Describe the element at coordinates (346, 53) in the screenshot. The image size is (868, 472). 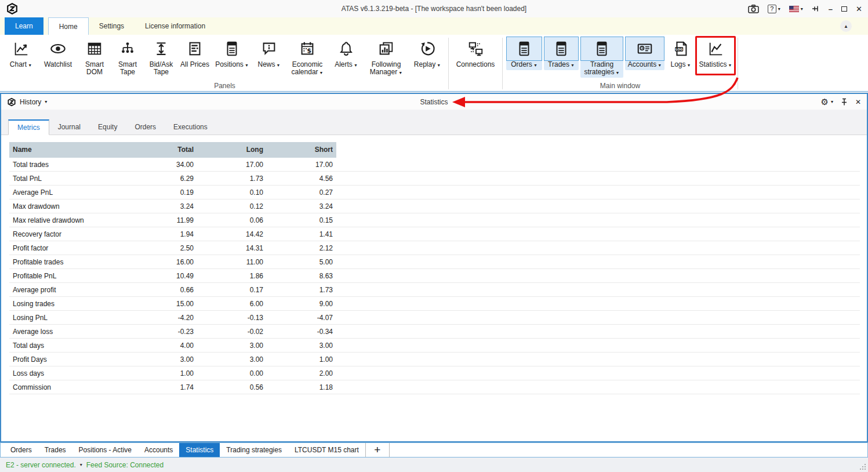
I see `toolbar-button-alerts: Alerts▼` at that location.